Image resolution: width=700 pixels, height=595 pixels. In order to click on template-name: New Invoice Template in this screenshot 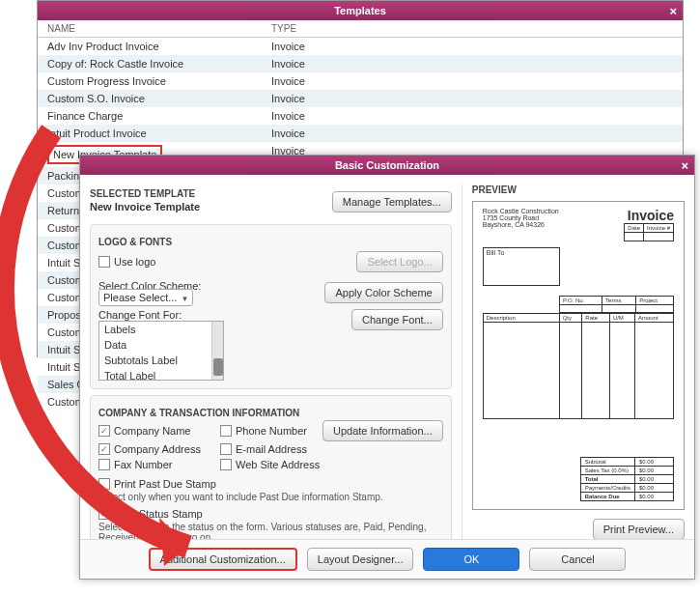, I will do `click(209, 207)`.